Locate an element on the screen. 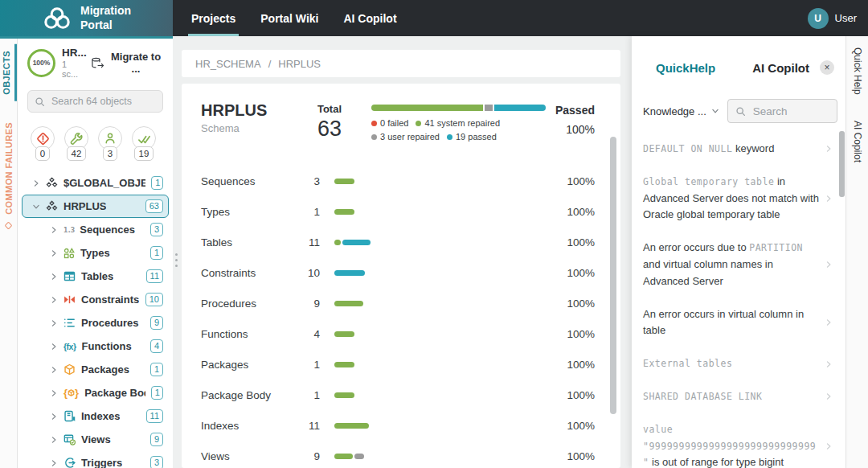 This screenshot has width=868, height=468. common-failures-diamond-icon is located at coordinates (8, 225).